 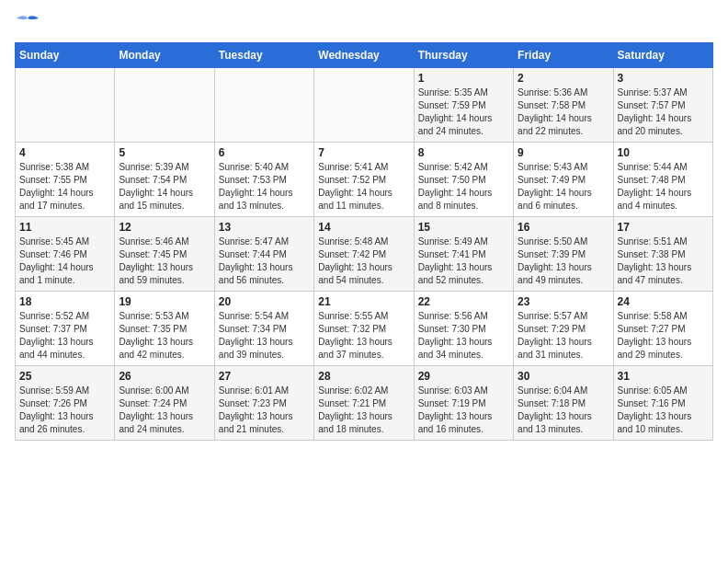 I want to click on day-info: Sunrise: 5:40 AM Sunset: 7:53 PM Dayligh…, so click(x=265, y=187).